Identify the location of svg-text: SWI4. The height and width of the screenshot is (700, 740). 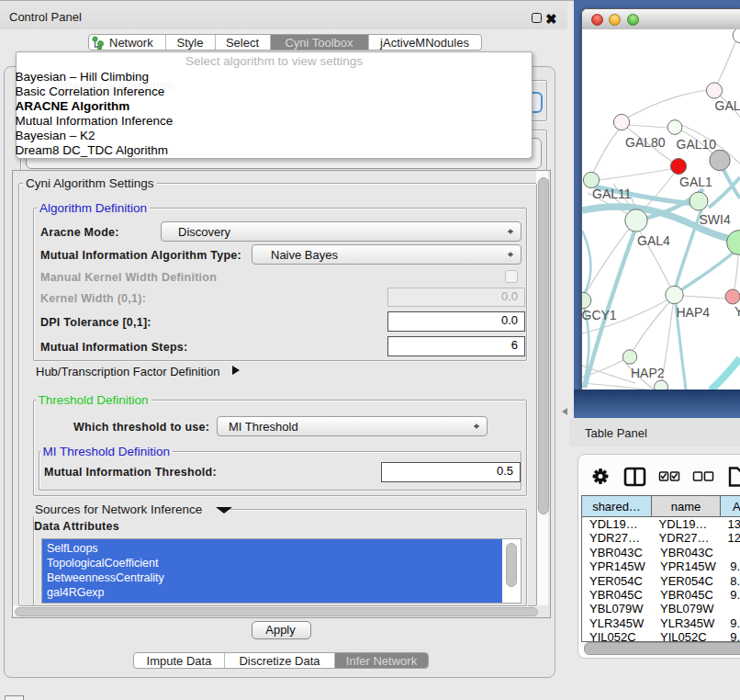
(715, 220).